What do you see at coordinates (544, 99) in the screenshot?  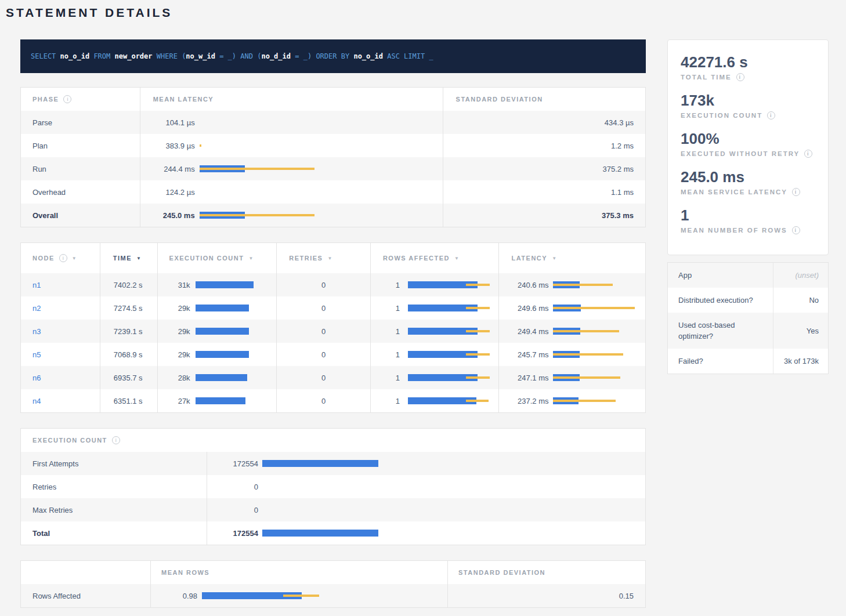 I see `stddev-header-cell: STANDARD DEVIATION` at bounding box center [544, 99].